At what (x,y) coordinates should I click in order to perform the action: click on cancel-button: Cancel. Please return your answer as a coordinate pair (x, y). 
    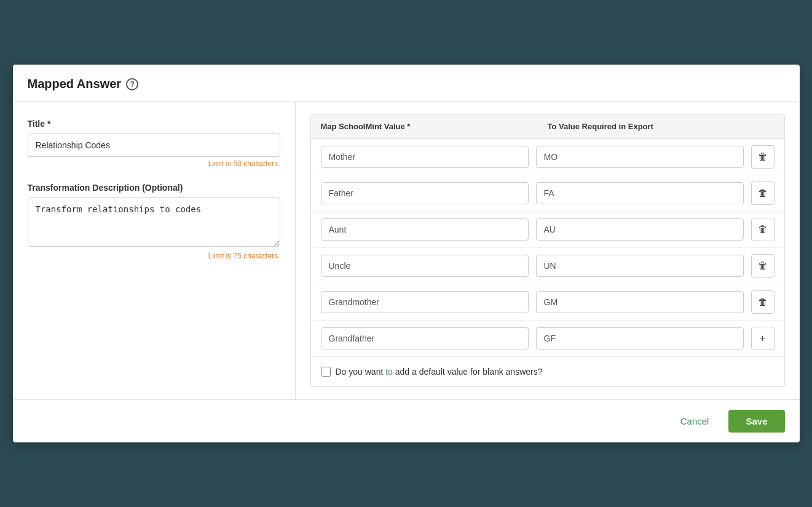
    Looking at the image, I should click on (695, 421).